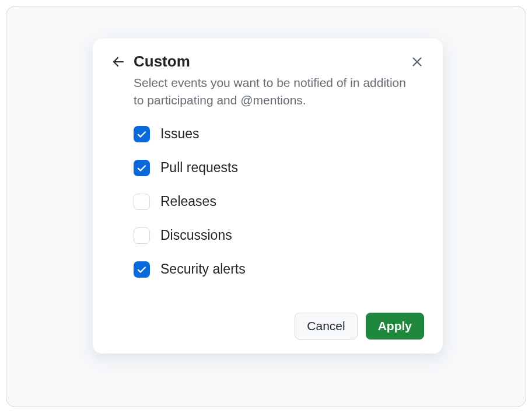  I want to click on cancel-button: Cancel, so click(326, 326).